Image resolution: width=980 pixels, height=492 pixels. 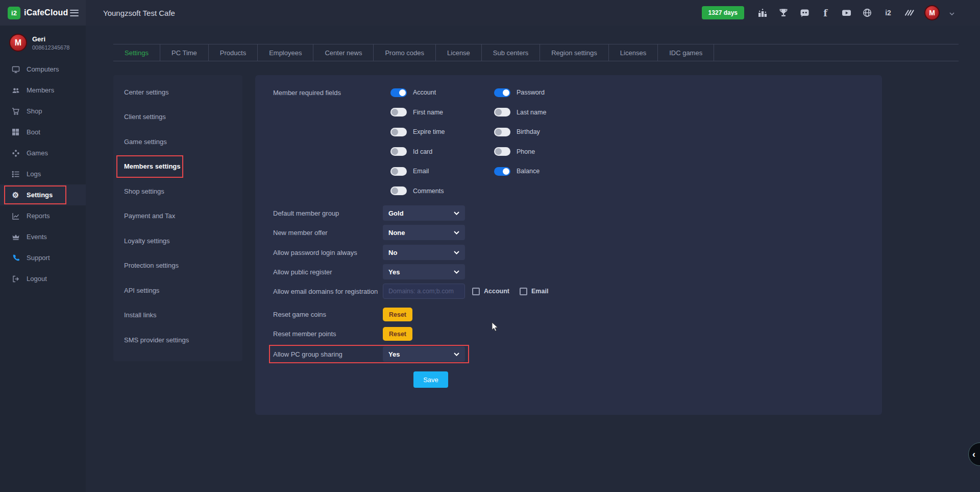 I want to click on user-phone: 008612345678, so click(x=51, y=48).